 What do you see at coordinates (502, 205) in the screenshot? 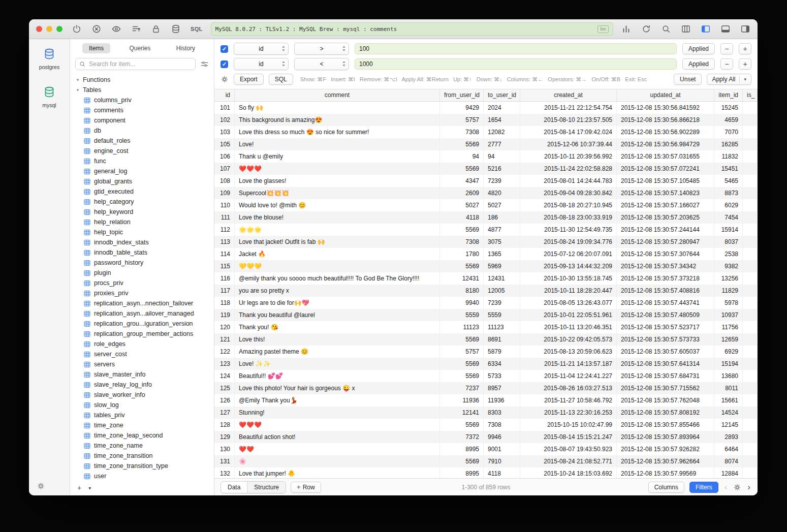
I see `cell-to_user_id: 5027` at bounding box center [502, 205].